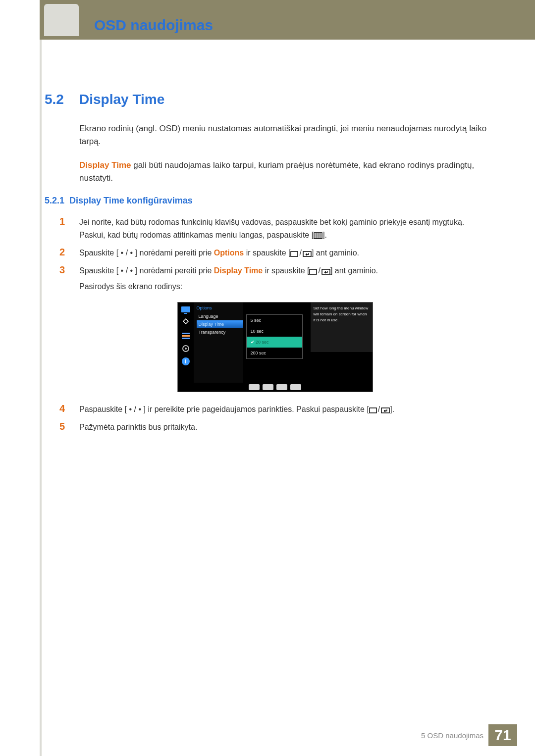  Describe the element at coordinates (282, 387) in the screenshot. I see `nav-up-icon` at that location.